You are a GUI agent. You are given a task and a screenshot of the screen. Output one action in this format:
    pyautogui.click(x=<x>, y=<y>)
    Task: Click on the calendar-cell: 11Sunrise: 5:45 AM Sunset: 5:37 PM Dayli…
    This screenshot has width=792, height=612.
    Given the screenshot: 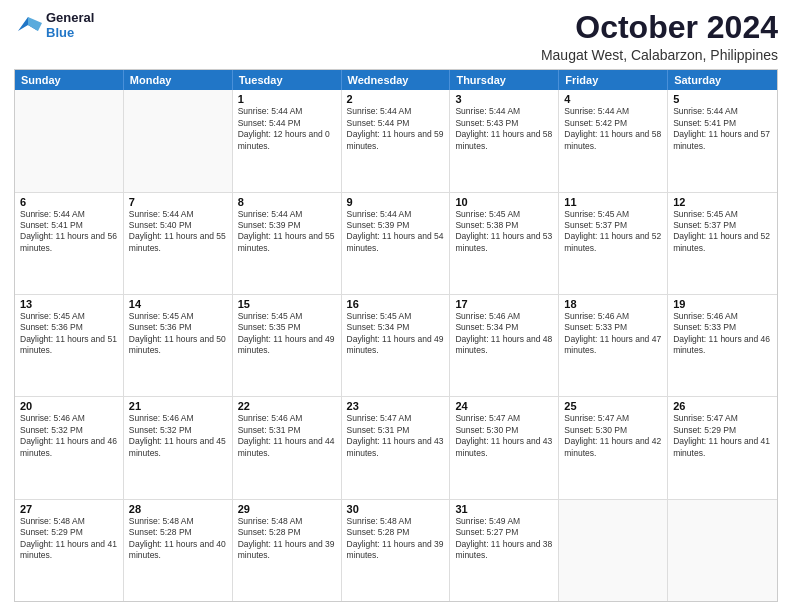 What is the action you would take?
    pyautogui.click(x=614, y=244)
    